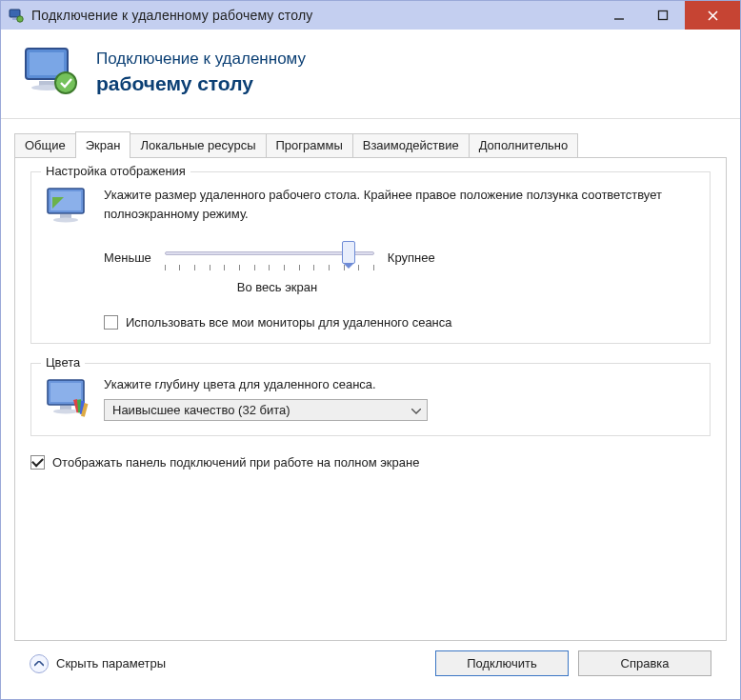 The height and width of the screenshot is (700, 741). I want to click on hide-options-link: Скрыть параметры, so click(97, 664).